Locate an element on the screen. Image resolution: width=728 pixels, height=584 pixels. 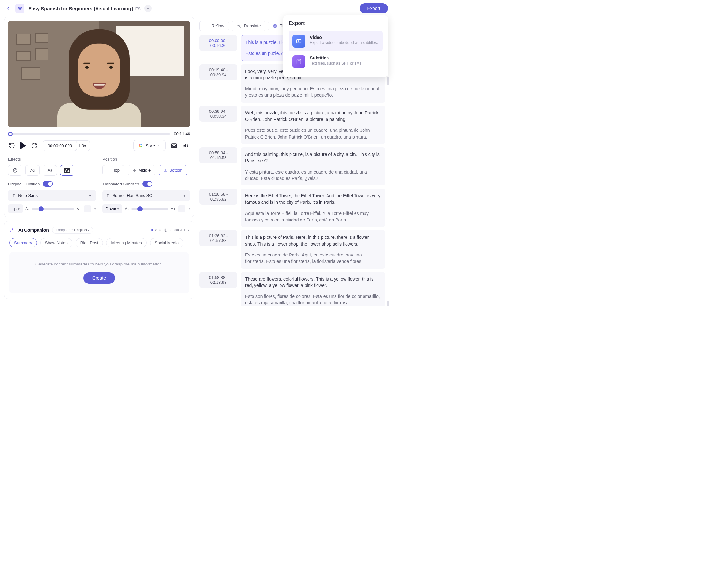
export-popover-title: Export is located at coordinates (336, 24).